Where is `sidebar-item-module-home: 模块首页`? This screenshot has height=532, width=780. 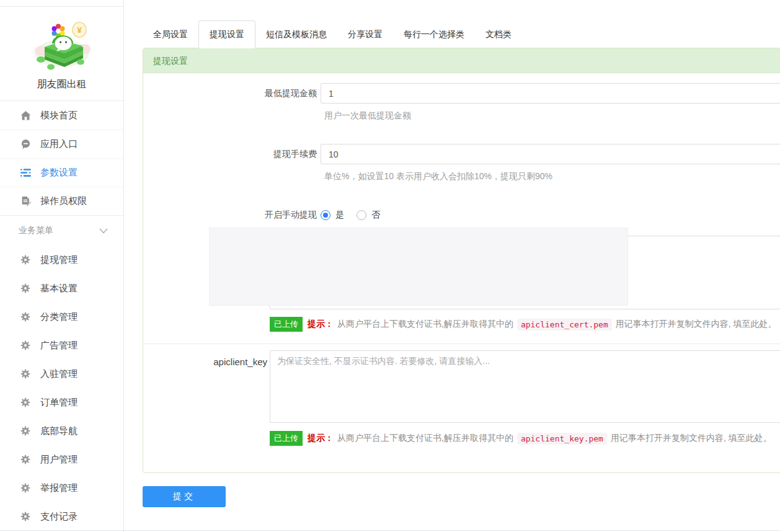
sidebar-item-module-home: 模块首页 is located at coordinates (62, 115).